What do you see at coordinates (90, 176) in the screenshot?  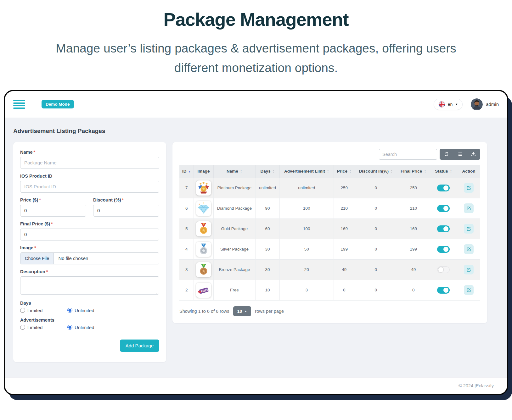 I see `ios-product-id-label: IOS Product ID` at bounding box center [90, 176].